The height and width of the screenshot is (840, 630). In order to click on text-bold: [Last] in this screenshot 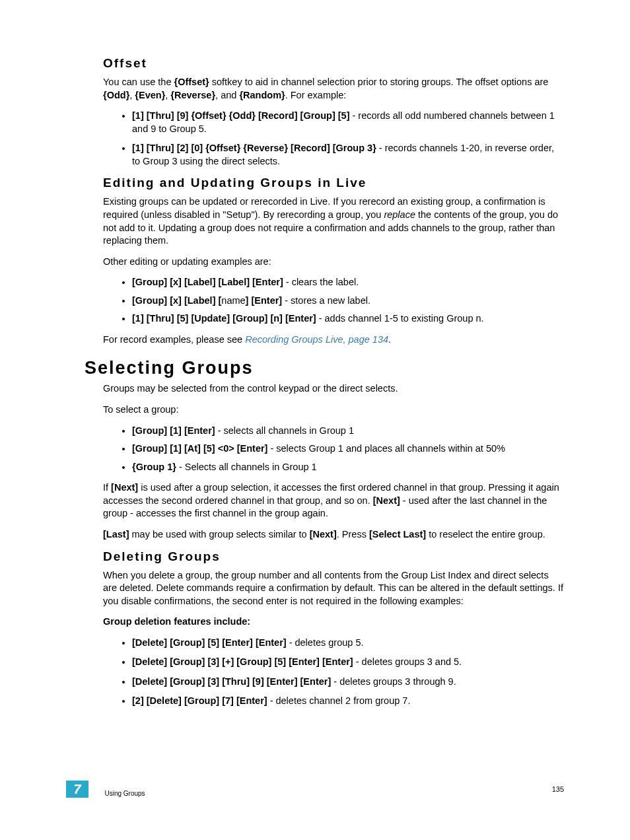, I will do `click(116, 534)`.